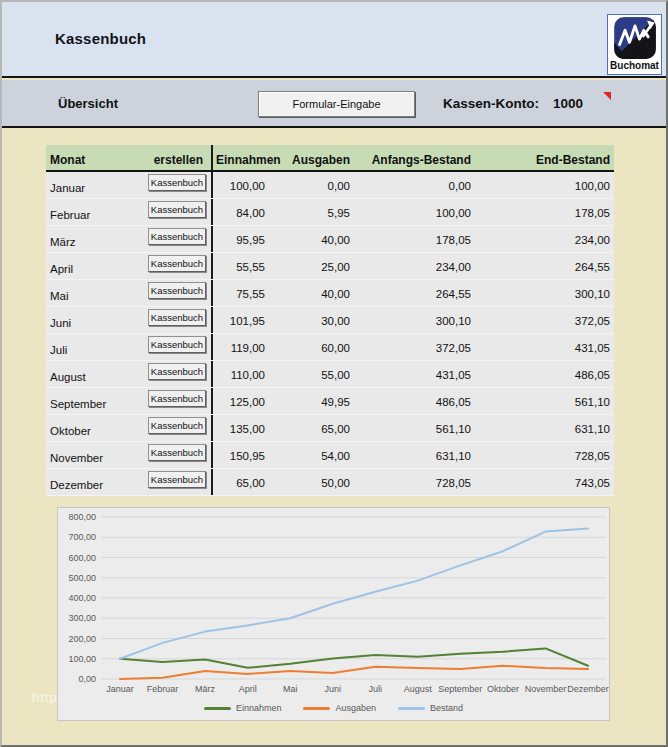 Image resolution: width=668 pixels, height=747 pixels. Describe the element at coordinates (240, 401) in the screenshot. I see `cell-einnahmen: 125,00` at that location.